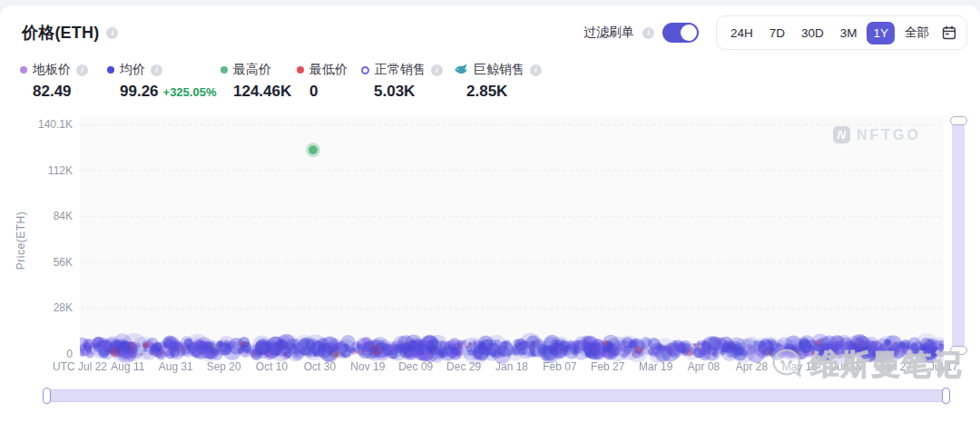  Describe the element at coordinates (47, 396) in the screenshot. I see `hslider-left-handle` at that location.